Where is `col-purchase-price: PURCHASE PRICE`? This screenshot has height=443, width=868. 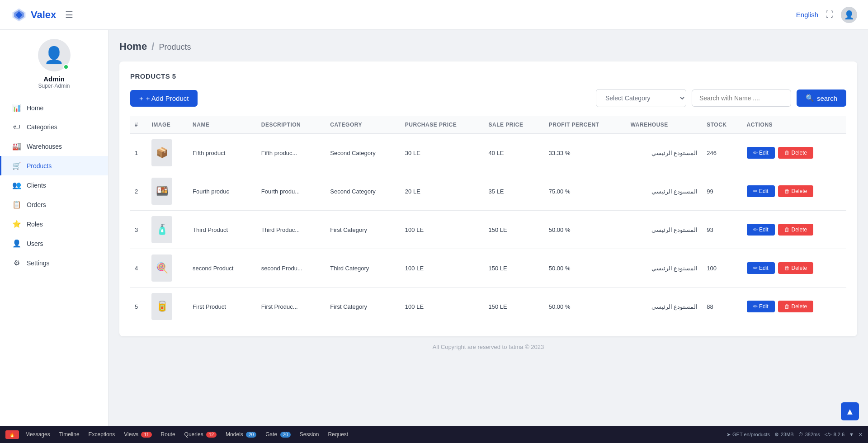 col-purchase-price: PURCHASE PRICE is located at coordinates (442, 125).